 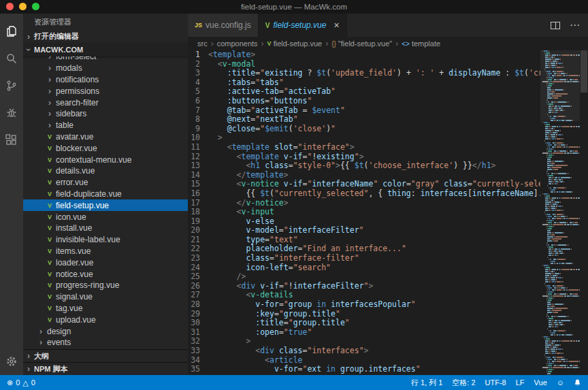 What do you see at coordinates (364, 268) in the screenshot?
I see `code-line-24: 24 icon-left="search"` at bounding box center [364, 268].